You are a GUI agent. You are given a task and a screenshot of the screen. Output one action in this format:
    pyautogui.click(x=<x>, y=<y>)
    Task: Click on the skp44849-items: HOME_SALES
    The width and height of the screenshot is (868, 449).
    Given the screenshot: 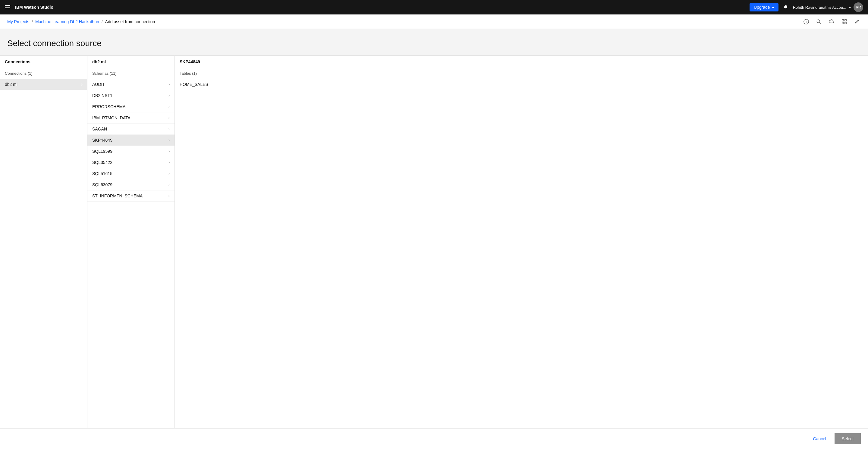 What is the action you would take?
    pyautogui.click(x=218, y=253)
    